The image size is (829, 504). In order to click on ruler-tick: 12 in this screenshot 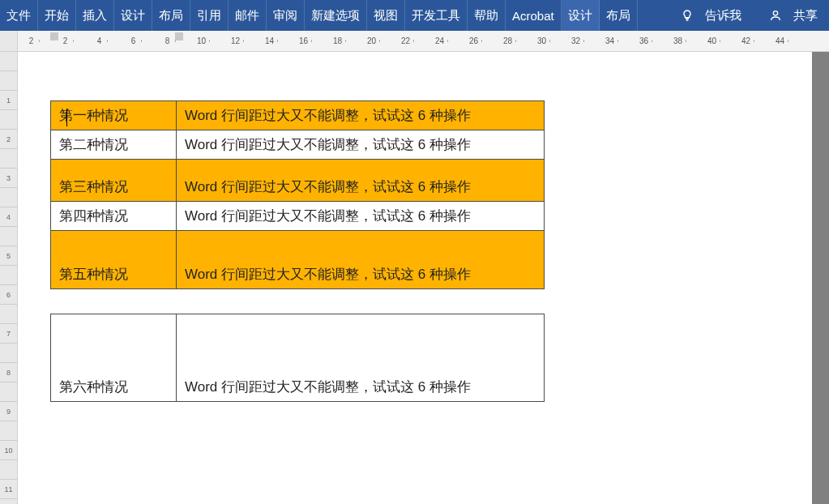, I will do `click(235, 41)`.